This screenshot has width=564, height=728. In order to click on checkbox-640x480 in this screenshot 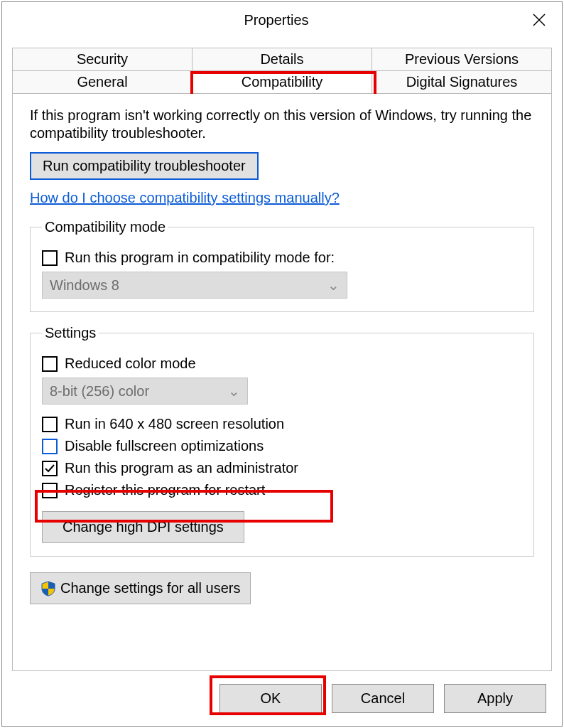, I will do `click(50, 424)`.